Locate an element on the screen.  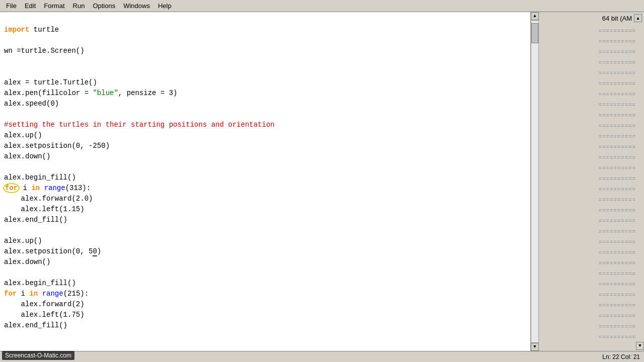
line-dec-9: ========== is located at coordinates (617, 115).